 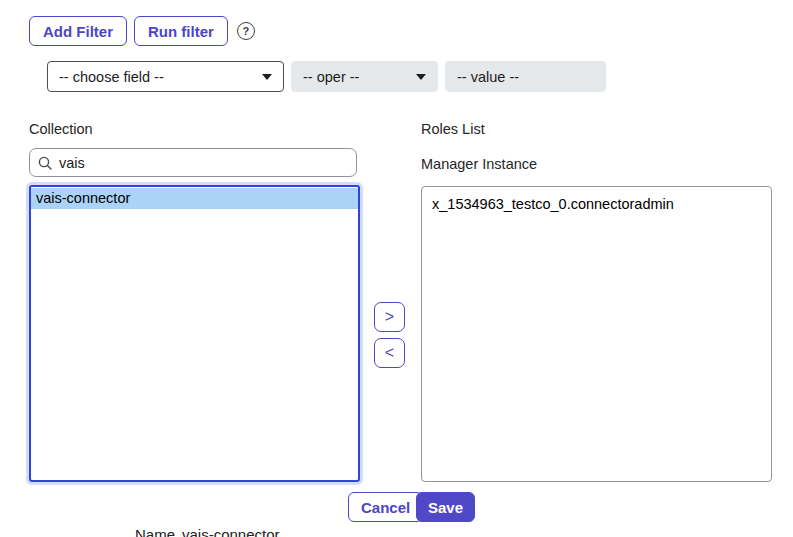 What do you see at coordinates (45, 163) in the screenshot?
I see `search-icon` at bounding box center [45, 163].